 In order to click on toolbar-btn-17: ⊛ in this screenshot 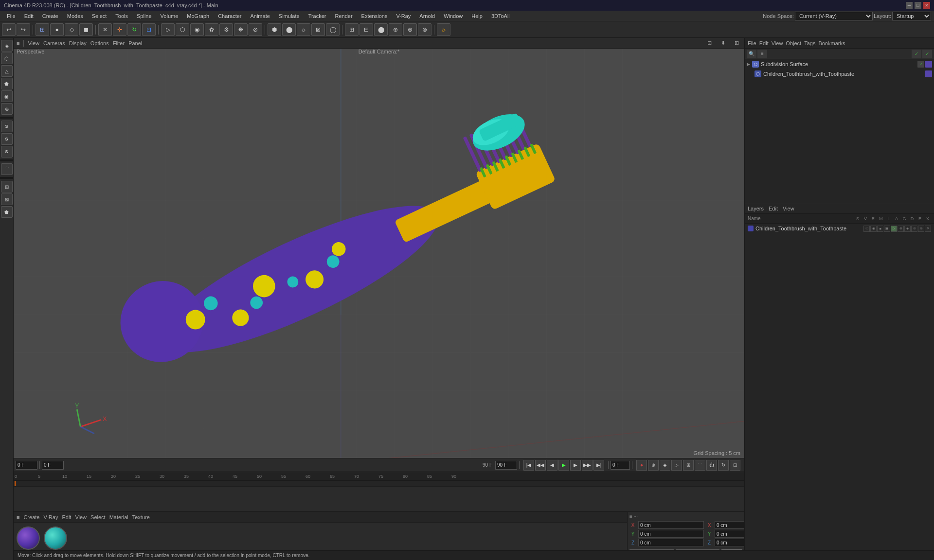, I will do `click(410, 30)`.